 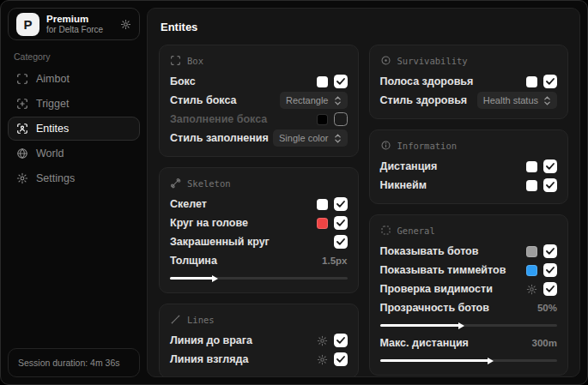 I want to click on bone-icon, so click(x=175, y=183).